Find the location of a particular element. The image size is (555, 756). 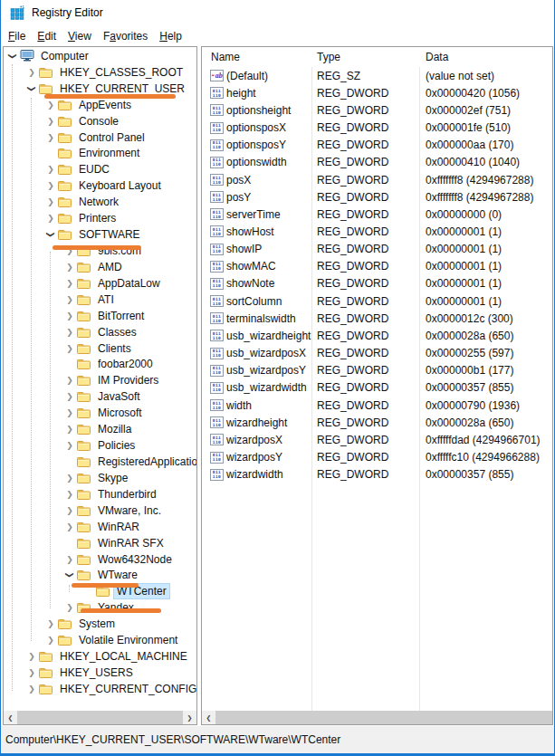

left-pane-hscroll-thumb is located at coordinates (100, 717).